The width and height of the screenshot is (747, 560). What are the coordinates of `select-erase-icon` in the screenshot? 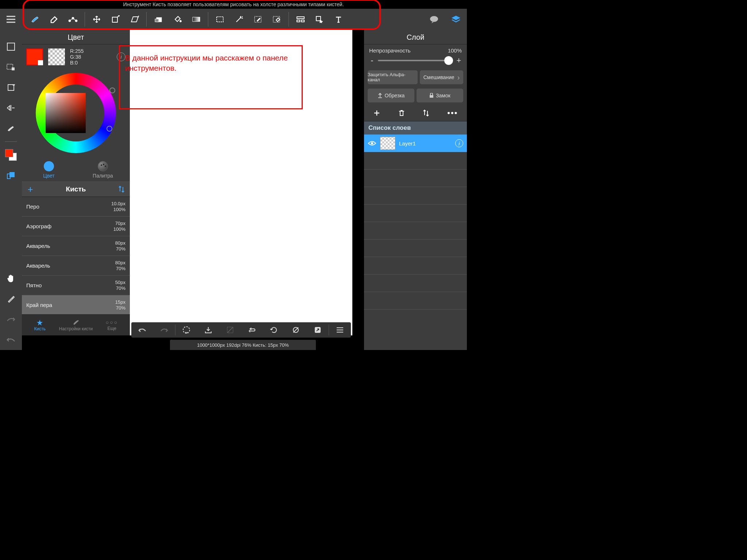 It's located at (277, 19).